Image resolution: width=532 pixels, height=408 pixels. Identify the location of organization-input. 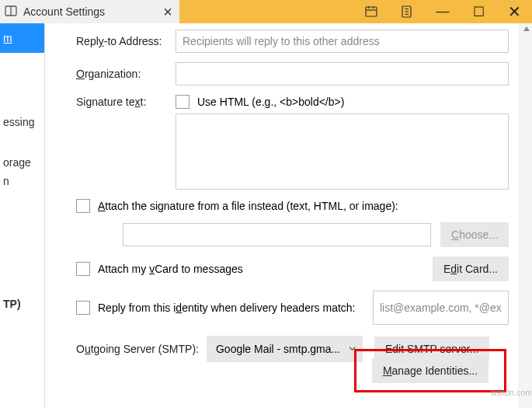
(342, 74).